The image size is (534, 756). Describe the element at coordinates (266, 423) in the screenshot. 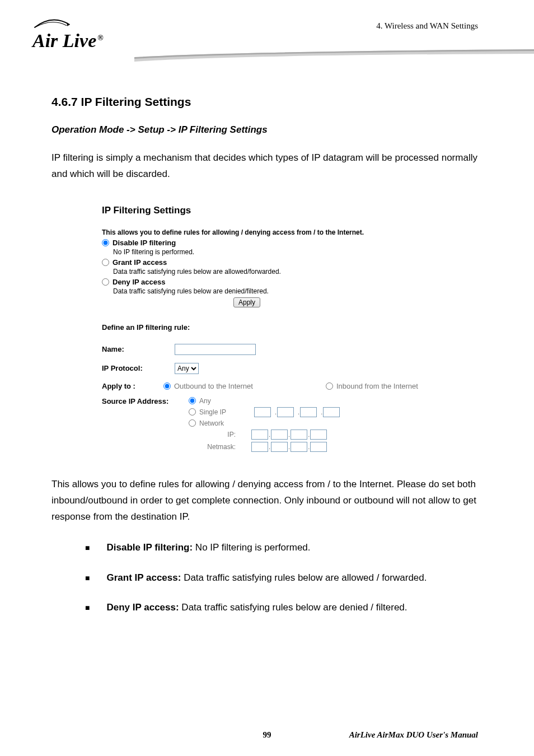

I see `src-network-option: Network` at that location.